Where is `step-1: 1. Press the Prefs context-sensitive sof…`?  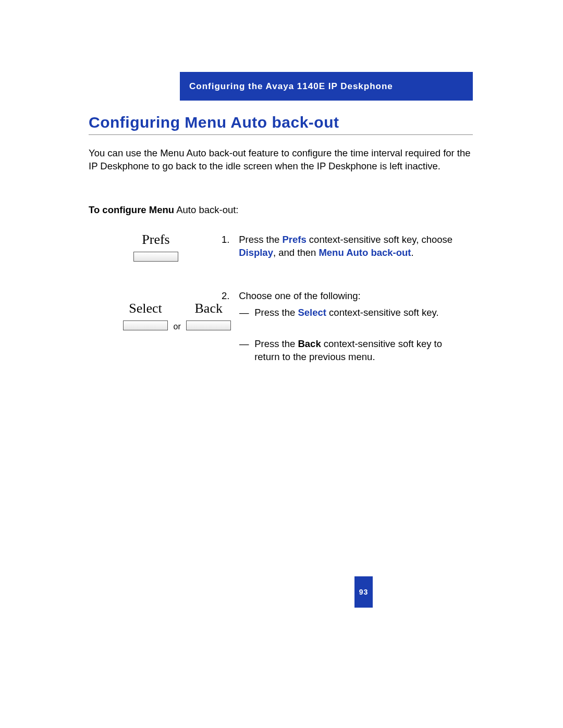 step-1: 1. Press the Prefs context-sensitive sof… is located at coordinates (345, 246).